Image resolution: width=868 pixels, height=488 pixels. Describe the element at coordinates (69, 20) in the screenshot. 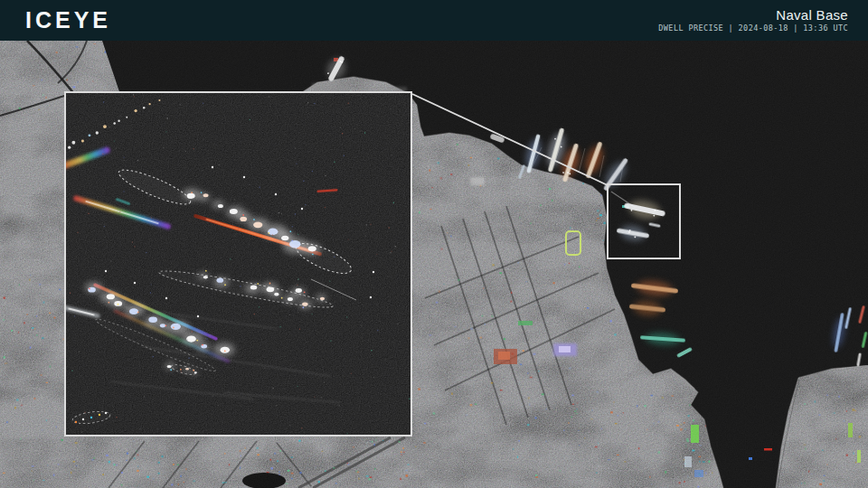

I see `iceye-logo: ICEYE` at that location.